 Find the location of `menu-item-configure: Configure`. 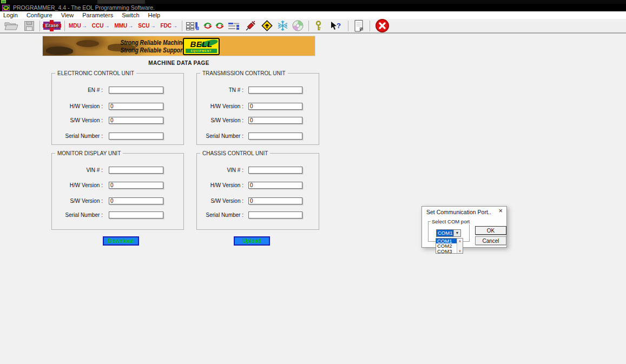

menu-item-configure: Configure is located at coordinates (39, 15).